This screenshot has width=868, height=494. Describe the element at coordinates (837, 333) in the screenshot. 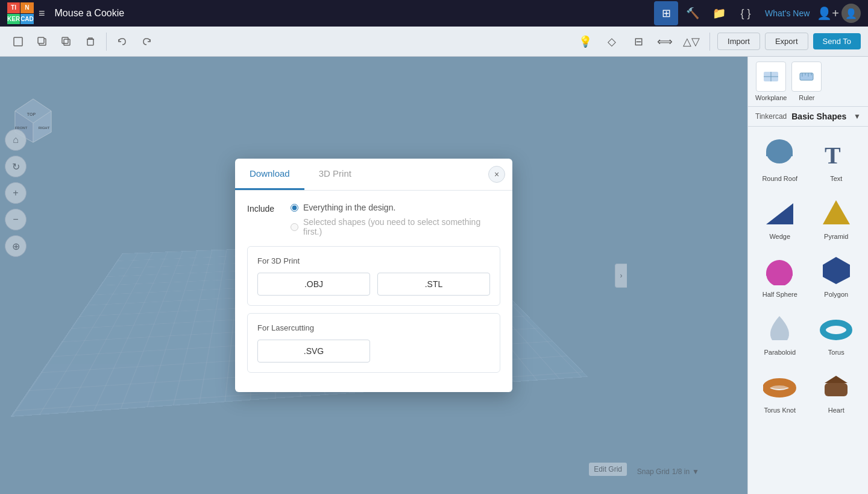

I see `shape-torus: Torus` at that location.